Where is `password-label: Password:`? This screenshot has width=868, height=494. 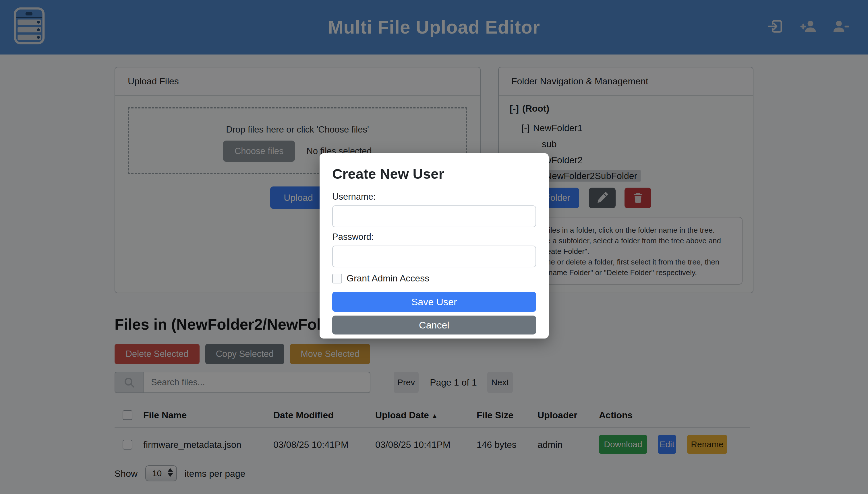
password-label: Password: is located at coordinates (434, 237).